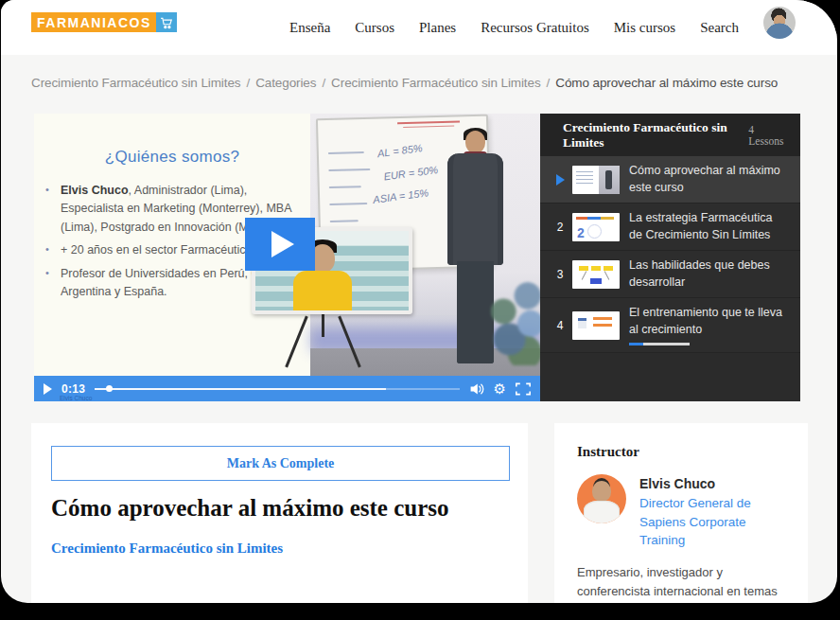 Image resolution: width=840 pixels, height=620 pixels. I want to click on video-controls: 0:13 ⚙ Elvis Chuco, so click(288, 388).